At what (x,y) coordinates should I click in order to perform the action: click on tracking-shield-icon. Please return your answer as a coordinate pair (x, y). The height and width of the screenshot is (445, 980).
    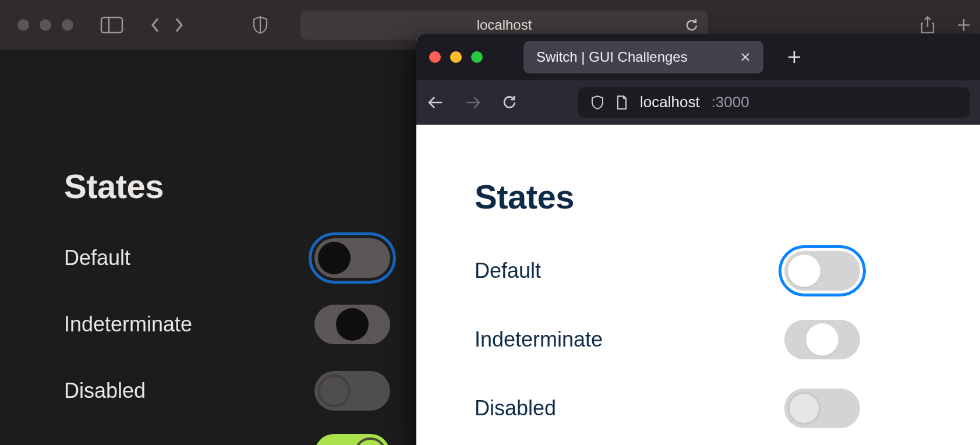
    Looking at the image, I should click on (597, 103).